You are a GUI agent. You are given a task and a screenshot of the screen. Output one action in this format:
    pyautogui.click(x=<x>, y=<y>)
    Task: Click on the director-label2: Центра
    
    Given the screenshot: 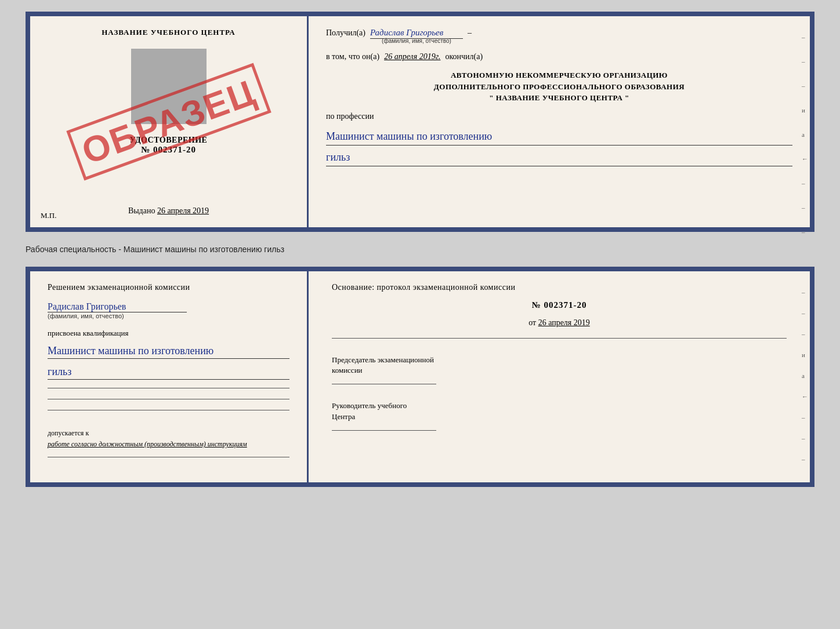 What is the action you would take?
    pyautogui.click(x=343, y=416)
    